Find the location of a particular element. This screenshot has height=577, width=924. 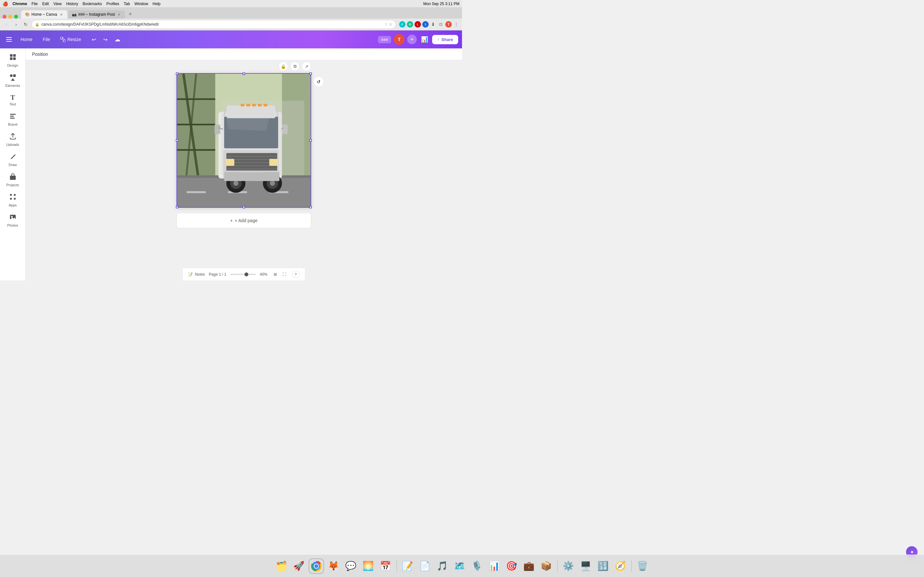

window-minimize is located at coordinates (10, 17).